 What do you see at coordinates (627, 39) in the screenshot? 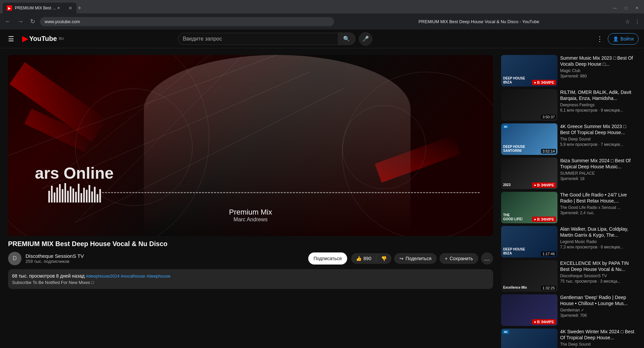
I see `sign-in-label: Войти` at bounding box center [627, 39].